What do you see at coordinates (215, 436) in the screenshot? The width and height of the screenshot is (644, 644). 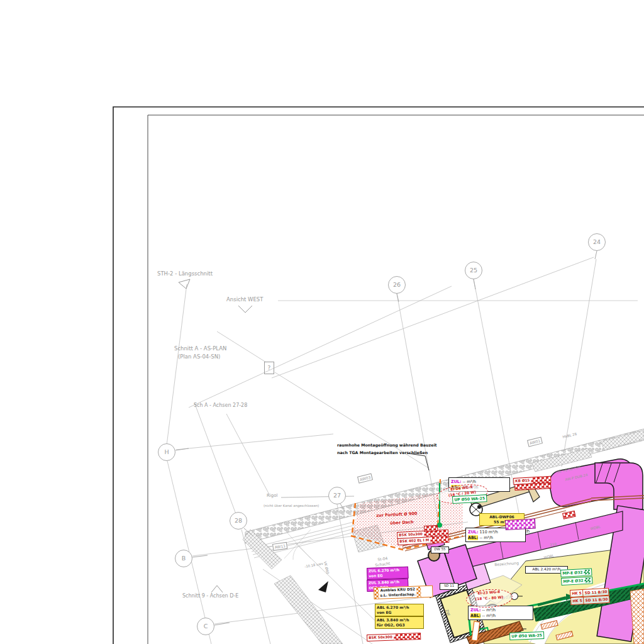 I see `section-arrows` at bounding box center [215, 436].